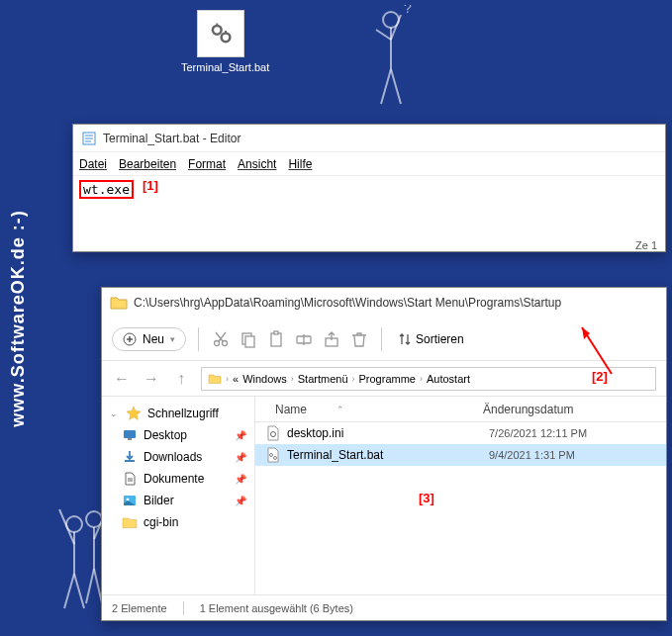 Image resolution: width=672 pixels, height=636 pixels. Describe the element at coordinates (183, 413) in the screenshot. I see `sidebar-item-label: Schnellzugriff` at that location.